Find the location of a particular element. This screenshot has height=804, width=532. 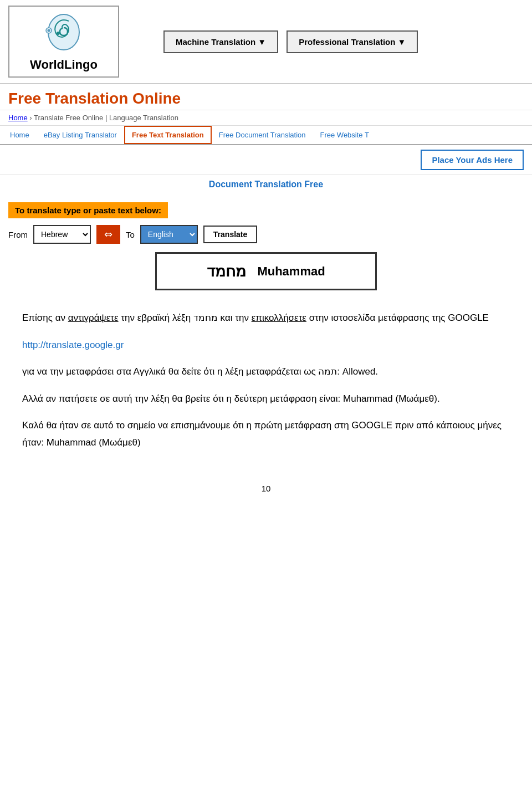

tab-home: Home is located at coordinates (20, 135).